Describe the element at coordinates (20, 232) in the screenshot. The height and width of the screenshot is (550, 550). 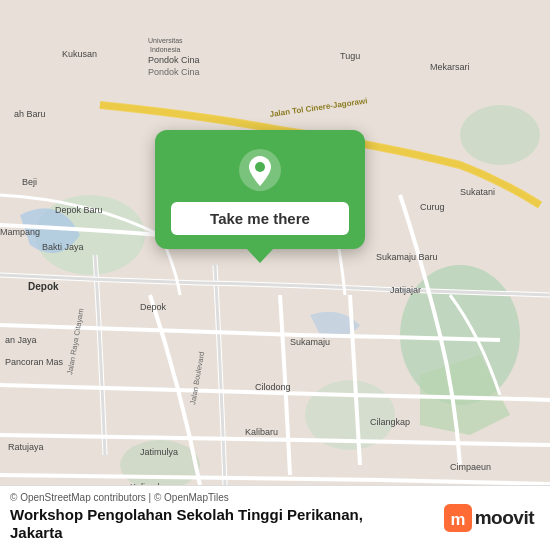
I see `svg-text: Mampang` at that location.